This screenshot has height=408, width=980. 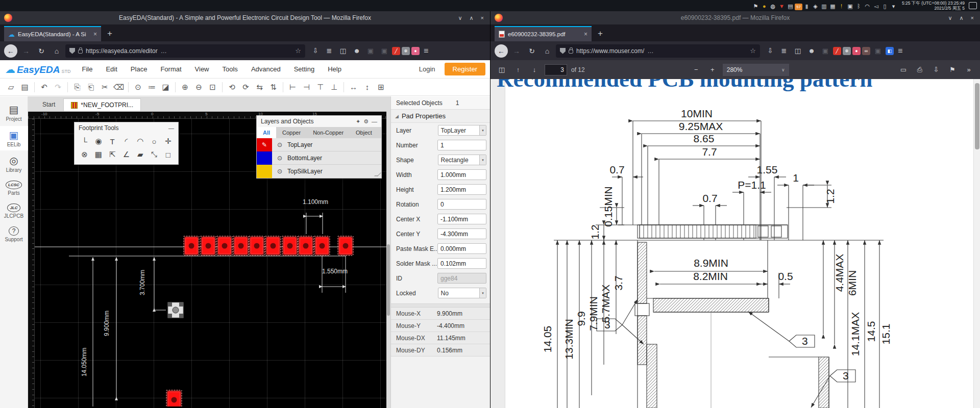 What do you see at coordinates (85, 141) in the screenshot?
I see `track-tool: └` at bounding box center [85, 141].